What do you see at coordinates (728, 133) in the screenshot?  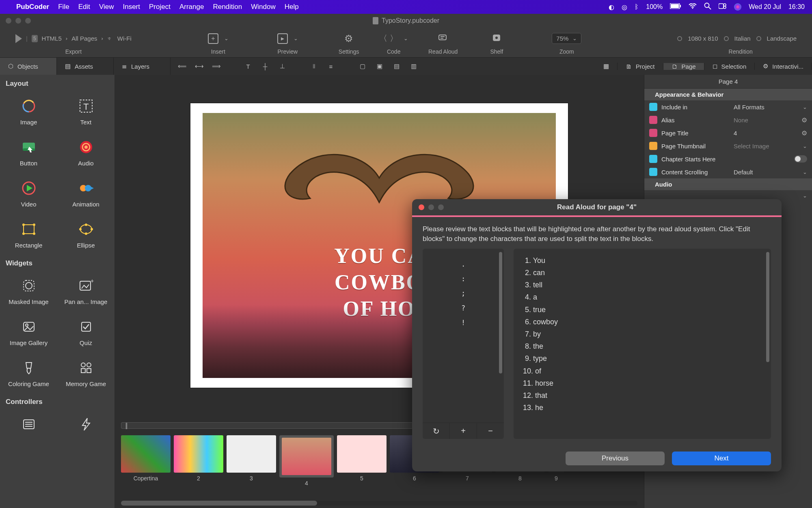 I see `row-page-title: Page Title4⚙` at bounding box center [728, 133].